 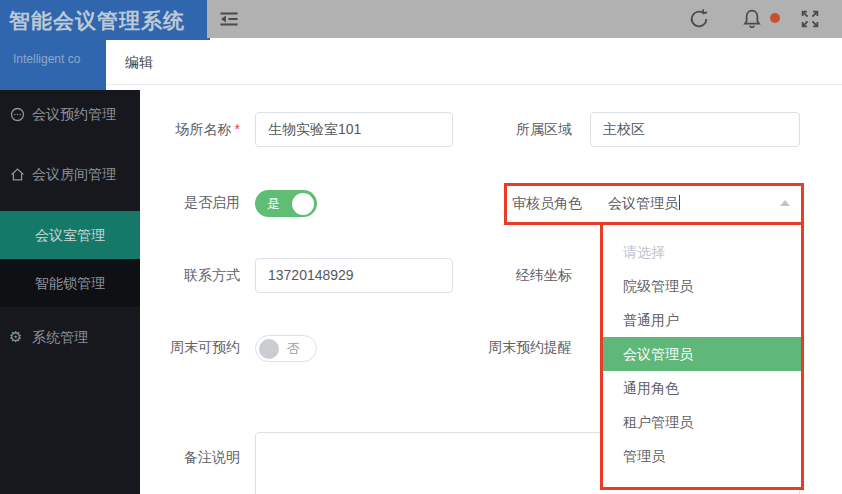 I want to click on enabled-toggle-knob, so click(x=303, y=204).